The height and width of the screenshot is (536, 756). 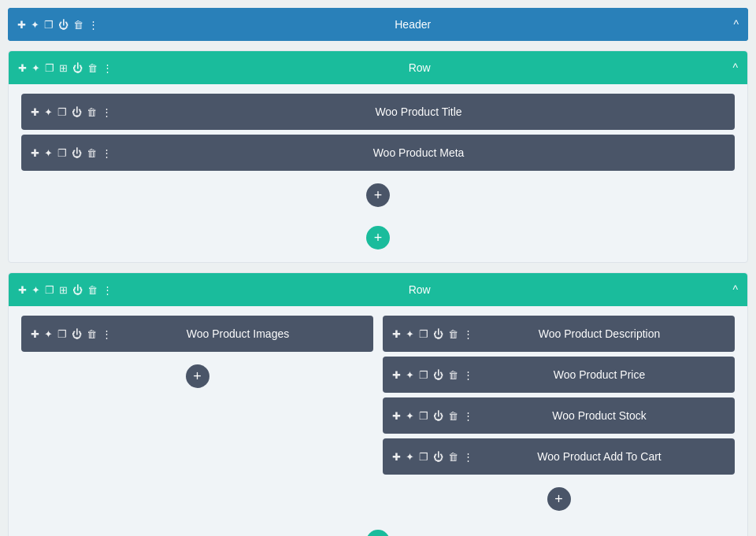 What do you see at coordinates (49, 25) in the screenshot?
I see `duplicate-icon: ❐` at bounding box center [49, 25].